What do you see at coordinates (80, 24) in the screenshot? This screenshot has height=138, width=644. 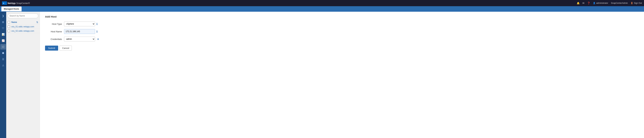 I see `host-type-select: vSphere Windows Linux` at bounding box center [80, 24].